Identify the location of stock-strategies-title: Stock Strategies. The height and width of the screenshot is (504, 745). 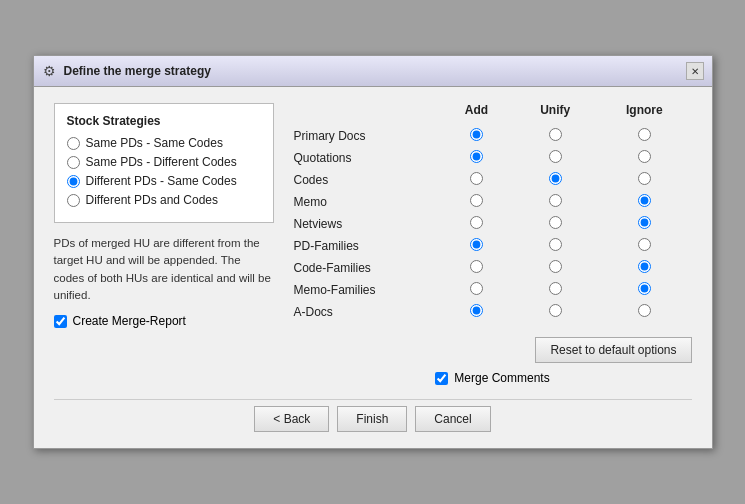
(164, 121).